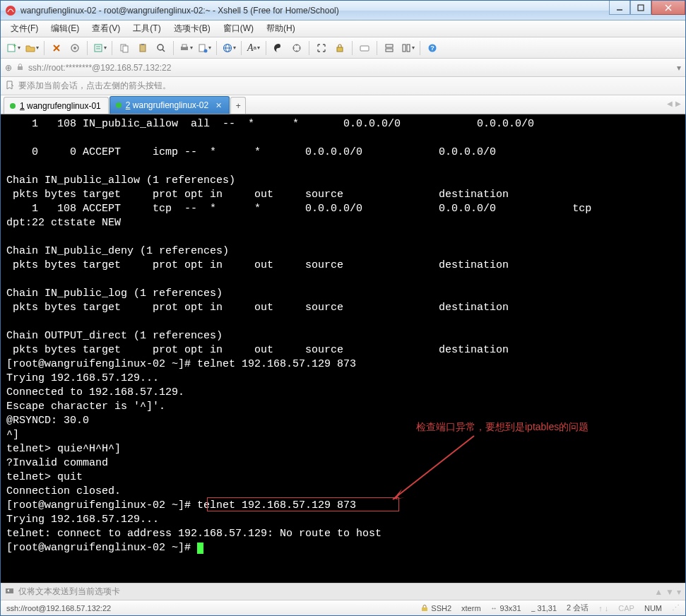  I want to click on font-button: Aa▾, so click(254, 48).